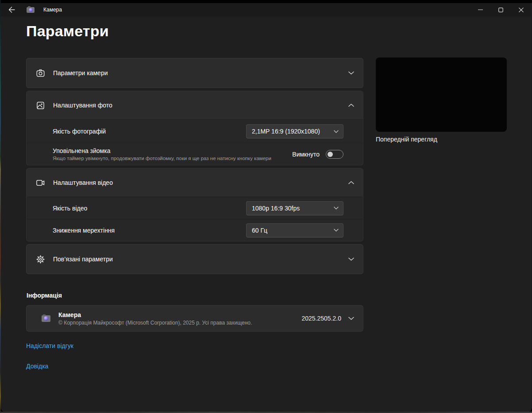 The width and height of the screenshot is (532, 413). Describe the element at coordinates (295, 208) in the screenshot. I see `video-quality-dropdown: 1080p 16:9 30fps` at that location.